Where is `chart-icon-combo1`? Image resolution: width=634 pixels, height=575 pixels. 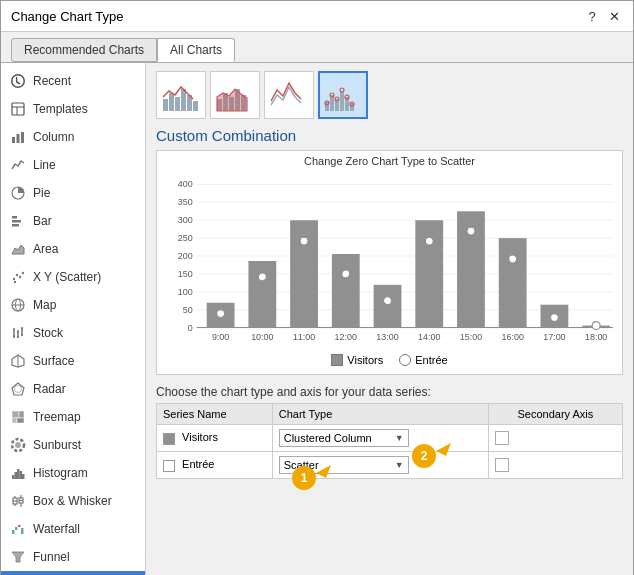
chart-icon-combo1 is located at coordinates (181, 95).